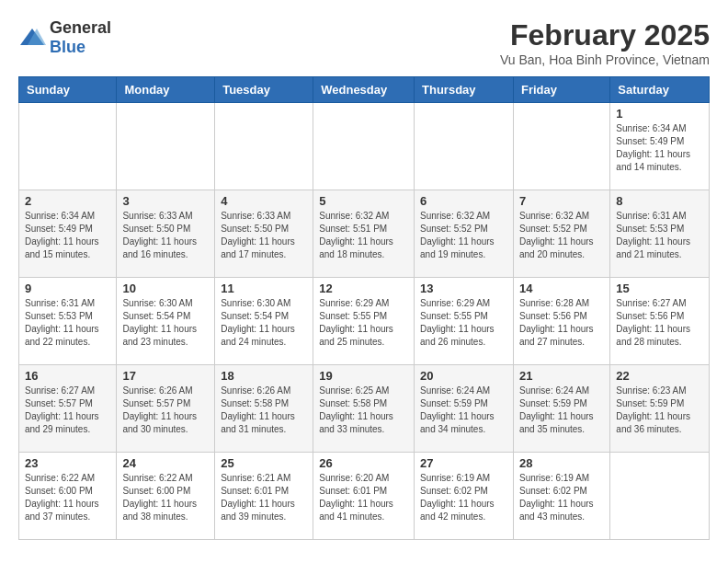  I want to click on day-info: Sunrise: 6:26 AM Sunset: 5:58 PM Dayligh…, so click(264, 410).